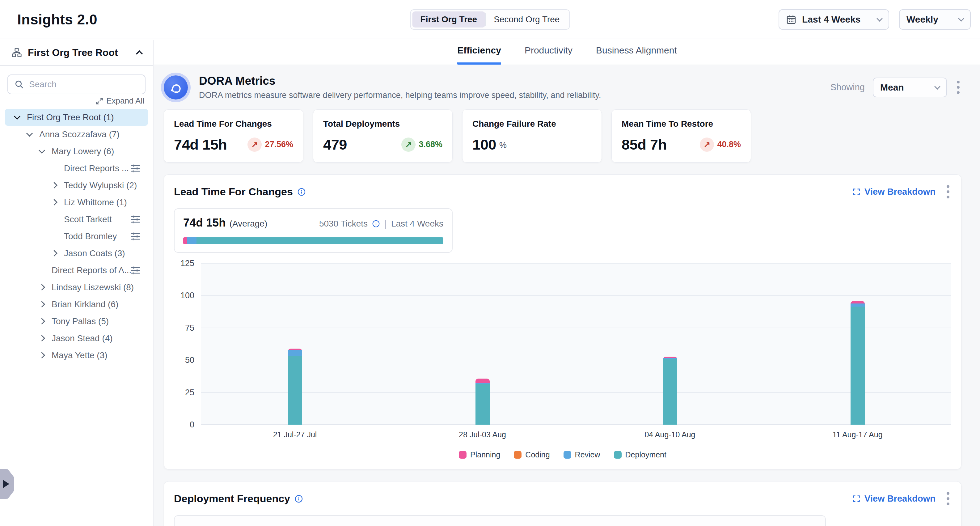  What do you see at coordinates (76, 287) in the screenshot?
I see `tree-item: Lindsay Liszewski (8)` at bounding box center [76, 287].